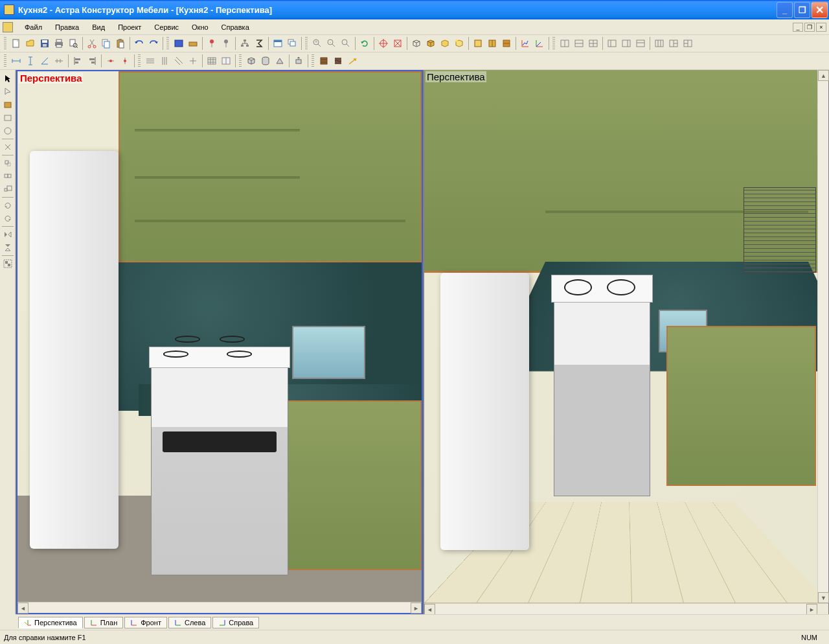  I want to click on view-tab-front: Фронт, so click(146, 623).